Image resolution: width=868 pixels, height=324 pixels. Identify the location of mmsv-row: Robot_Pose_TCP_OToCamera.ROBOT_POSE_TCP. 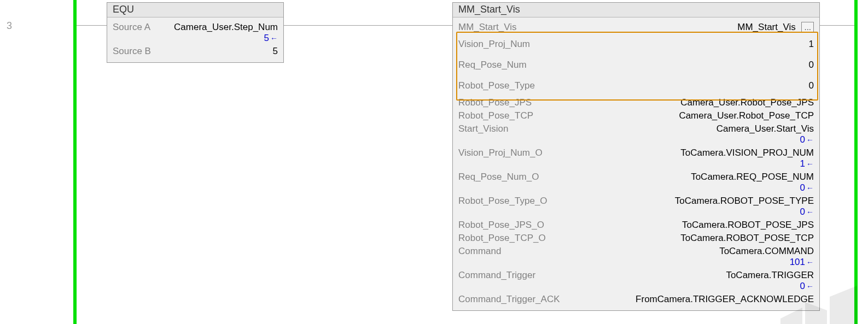
(636, 238).